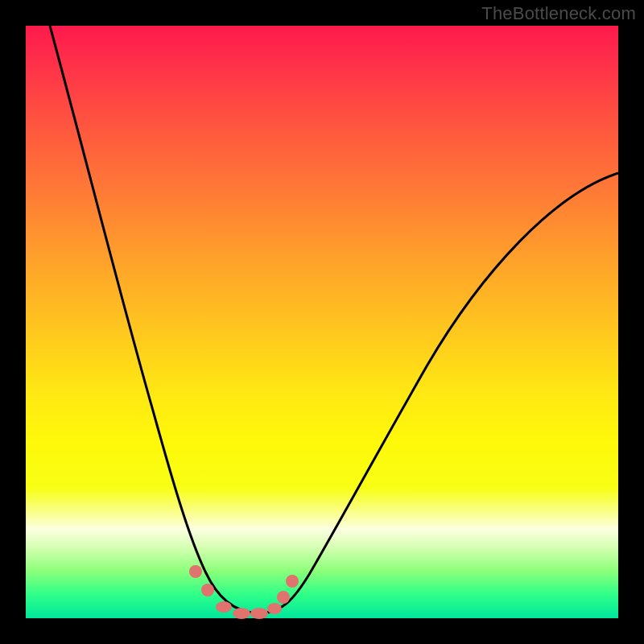  I want to click on watermark-text: TheBottleneck.com, so click(559, 14).